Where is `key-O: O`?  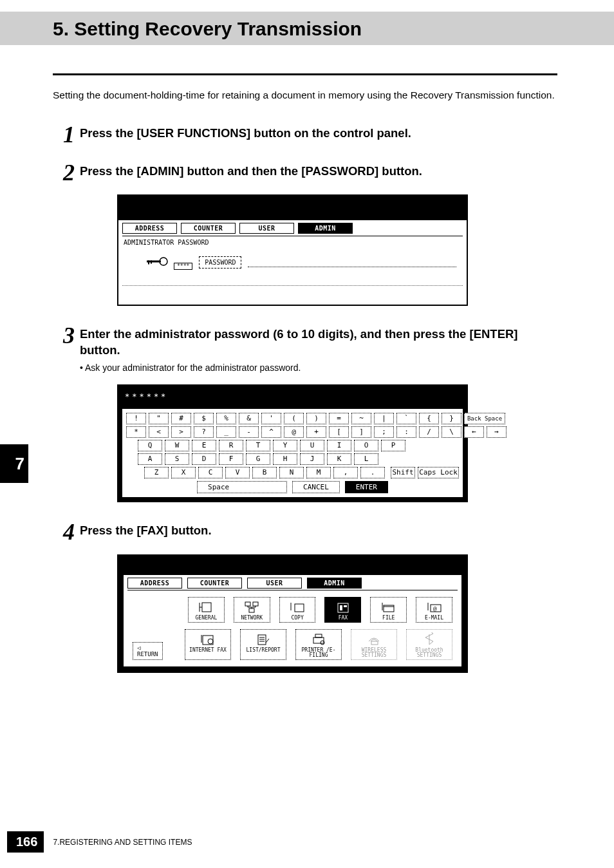
key-O: O is located at coordinates (366, 446).